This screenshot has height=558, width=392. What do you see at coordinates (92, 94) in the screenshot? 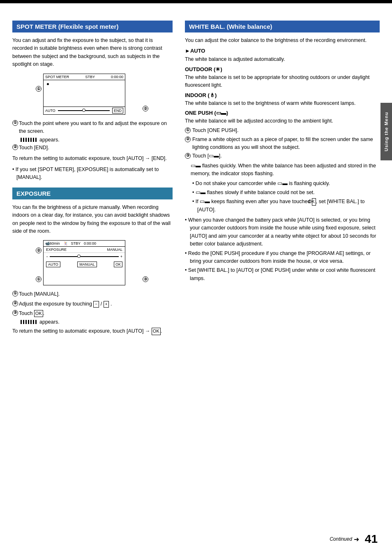
I see `spot-meter-diagram: ① SPOT METER STBY 0:00:00 AUTO` at bounding box center [92, 94].